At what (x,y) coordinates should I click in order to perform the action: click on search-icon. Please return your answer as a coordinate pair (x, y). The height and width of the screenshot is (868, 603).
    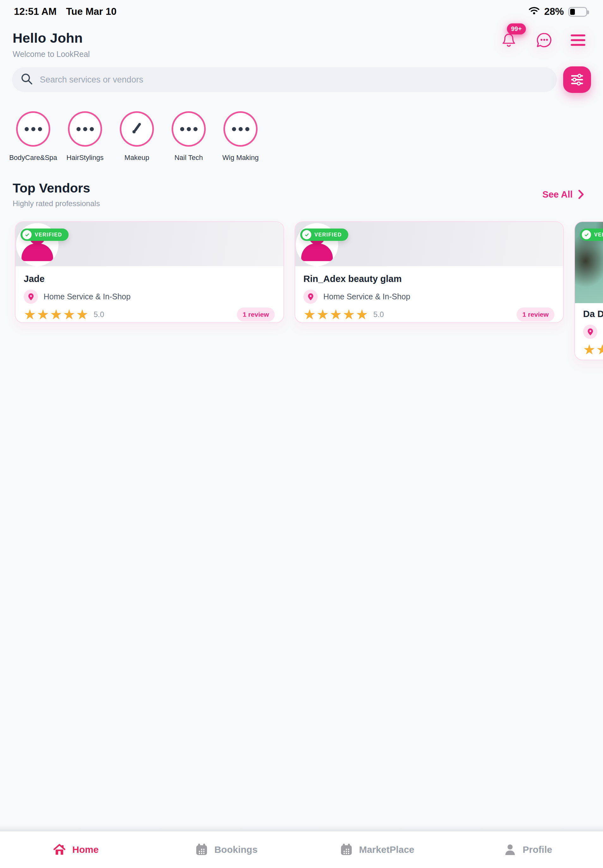
    Looking at the image, I should click on (27, 80).